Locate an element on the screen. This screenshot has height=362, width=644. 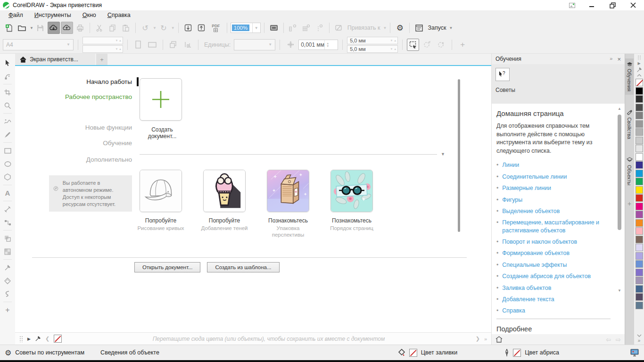
interactive-fill-tool-icon is located at coordinates (8, 281).